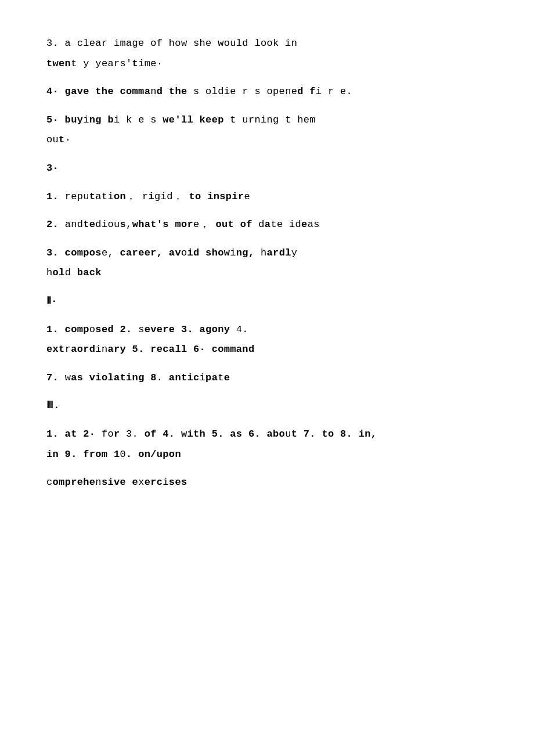 The height and width of the screenshot is (756, 534). Describe the element at coordinates (267, 225) in the screenshot. I see `block-6: 2. andtedious,what's more， out of date i…` at that location.